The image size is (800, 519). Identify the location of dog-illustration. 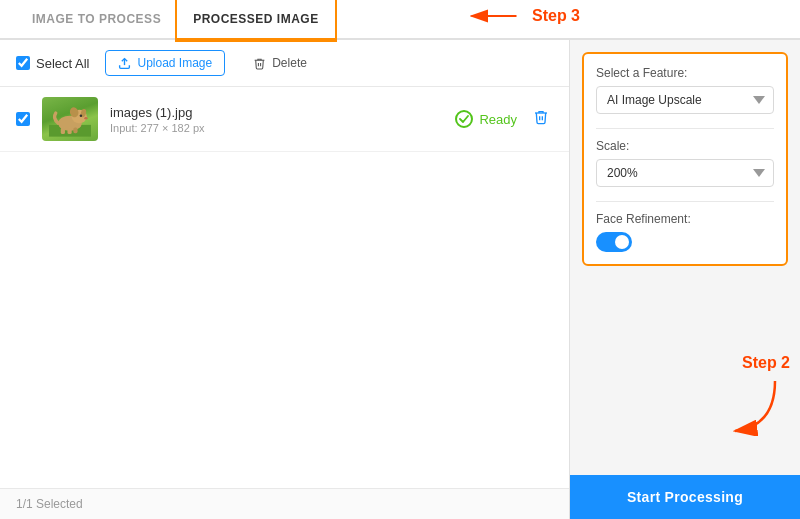
(70, 119).